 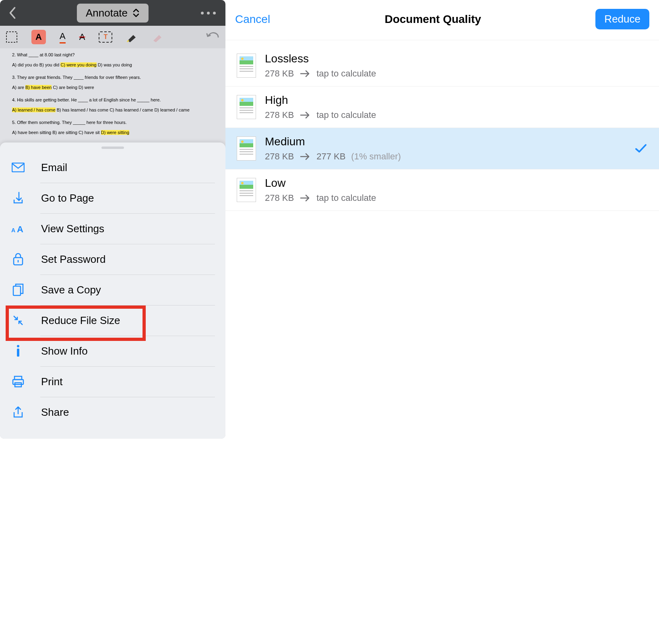 I want to click on quality-option-low: Low278 KBtap to calculate, so click(x=442, y=190).